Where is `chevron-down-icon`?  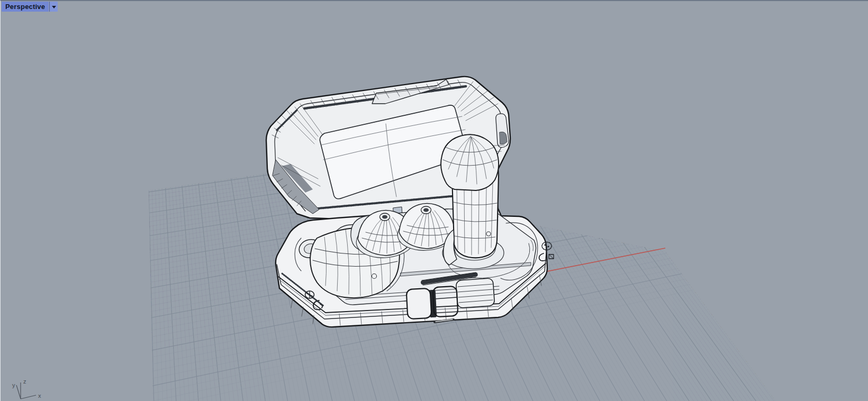
chevron-down-icon is located at coordinates (54, 7).